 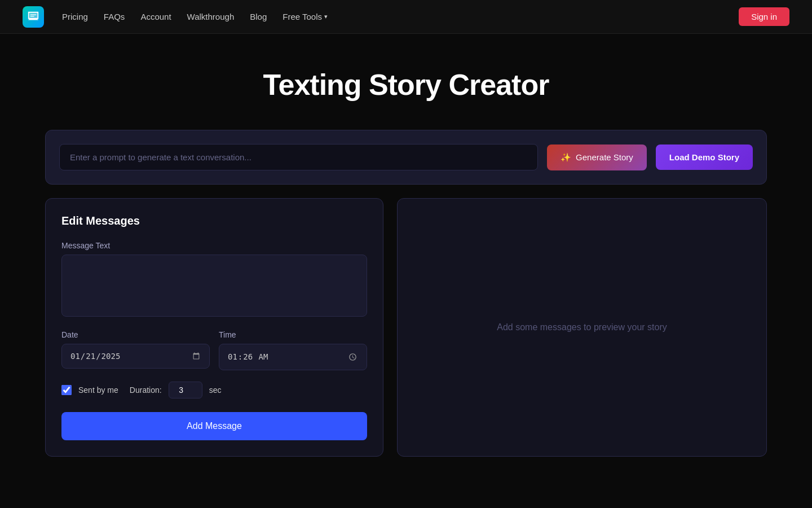 What do you see at coordinates (326, 17) in the screenshot?
I see `chevron-down-icon: ▾` at bounding box center [326, 17].